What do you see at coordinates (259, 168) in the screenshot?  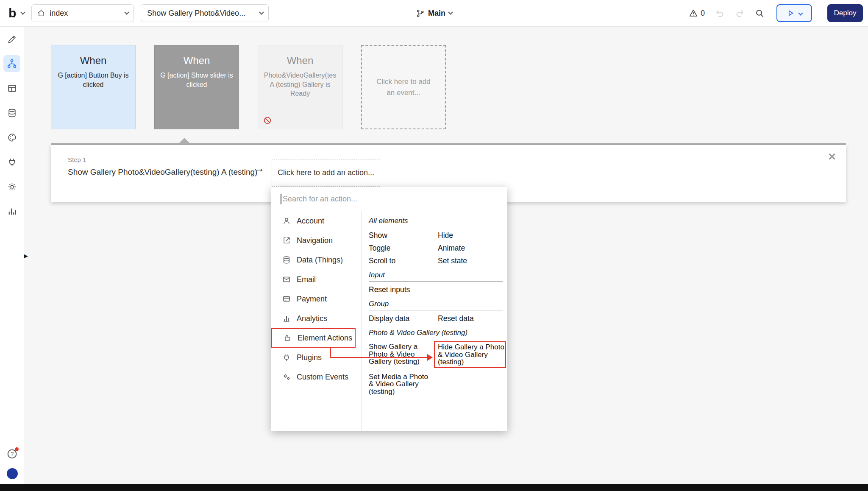 I see `arrow-right-icon: →` at bounding box center [259, 168].